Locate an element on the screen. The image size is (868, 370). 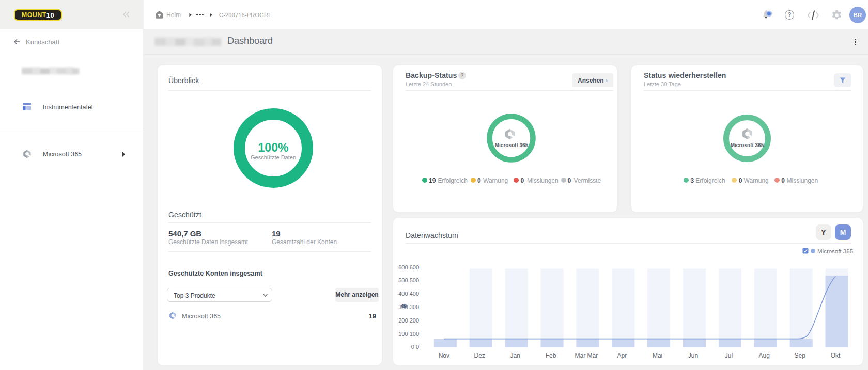
svg-text: 400 400 is located at coordinates (409, 294).